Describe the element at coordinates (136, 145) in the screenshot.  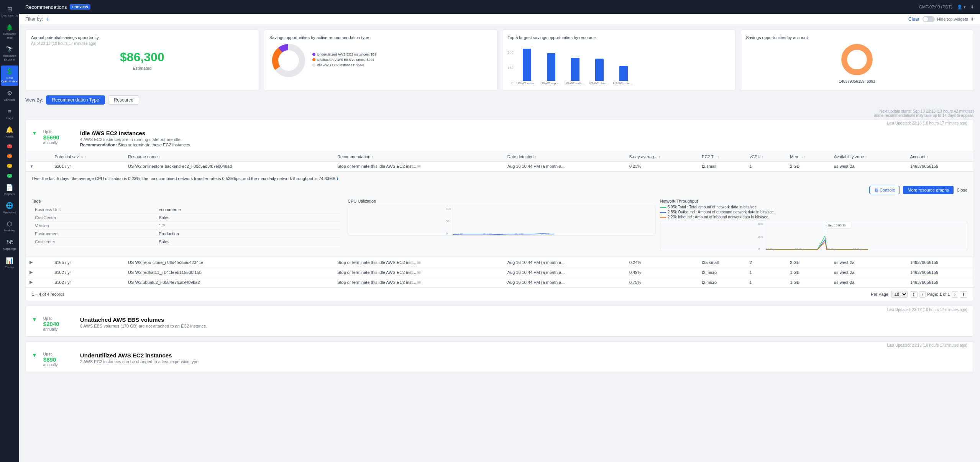
I see `idle-ec2-recommend: Recommendation: Stop or terminate these …` at that location.